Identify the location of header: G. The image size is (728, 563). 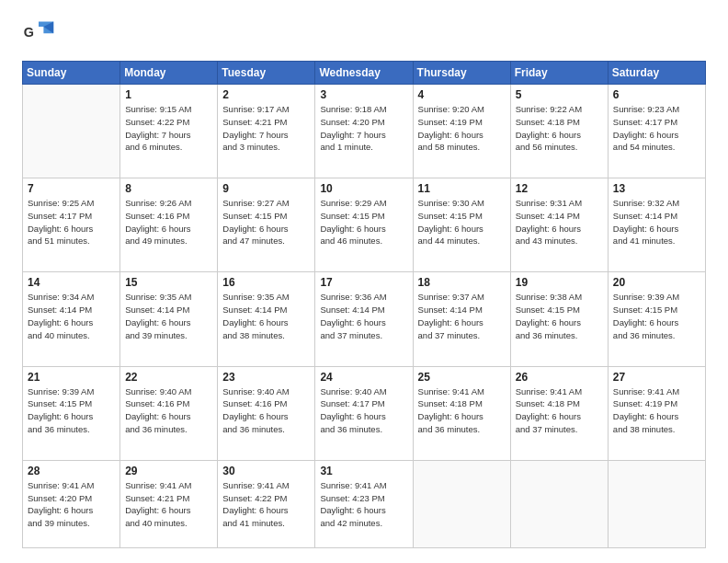
(364, 35).